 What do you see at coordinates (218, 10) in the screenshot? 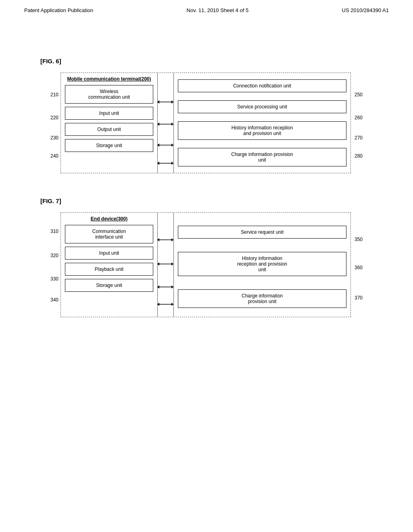
I see `header-middle: Nov. 11, 2010 Sheet 4 of 5` at bounding box center [218, 10].